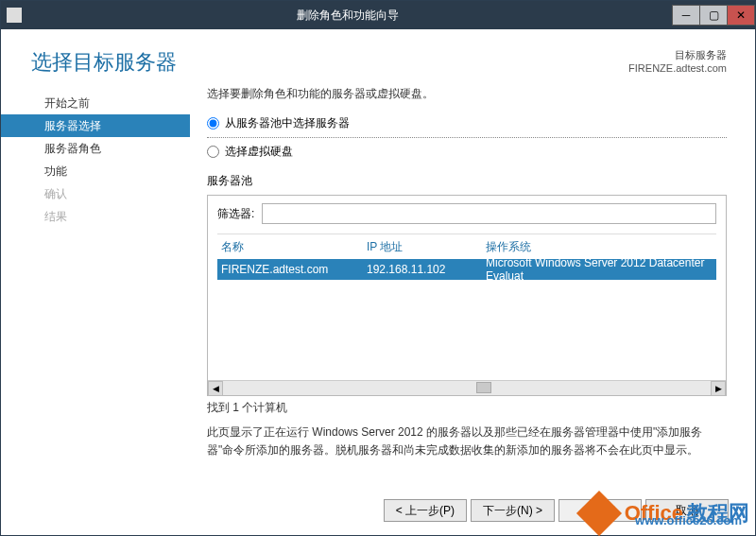 This screenshot has width=756, height=536. Describe the element at coordinates (292, 269) in the screenshot. I see `cell-name: FIRENZE.adtest.com` at that location.